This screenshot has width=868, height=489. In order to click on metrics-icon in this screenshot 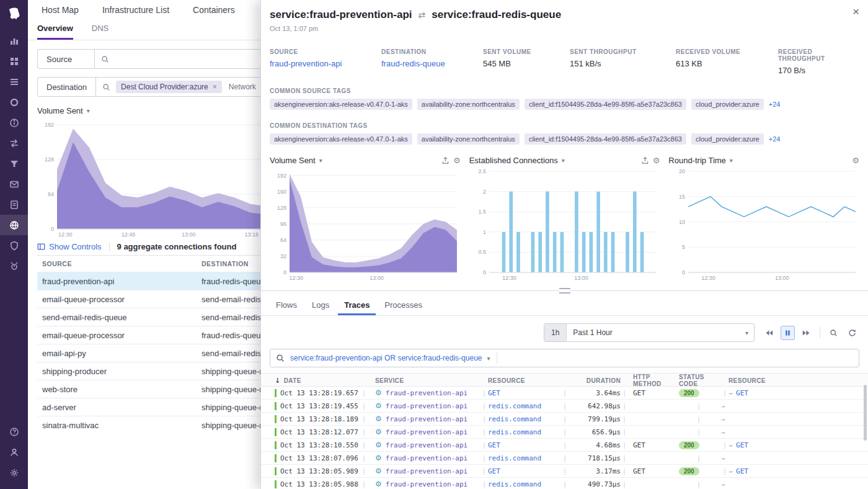, I will do `click(14, 41)`.